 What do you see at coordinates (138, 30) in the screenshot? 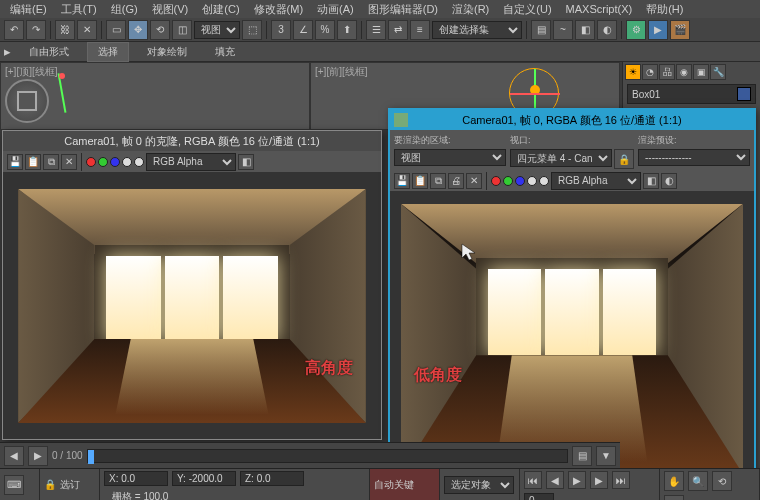
I see `move-button: ✥` at bounding box center [138, 30].